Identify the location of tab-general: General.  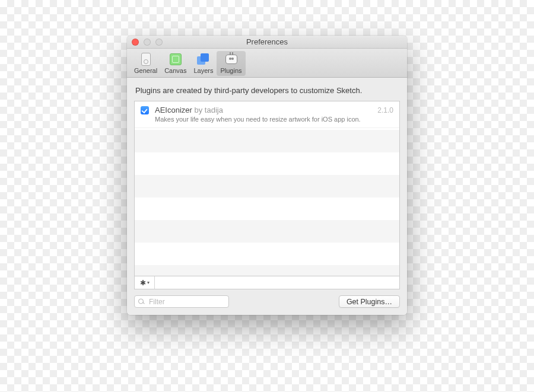
(146, 63).